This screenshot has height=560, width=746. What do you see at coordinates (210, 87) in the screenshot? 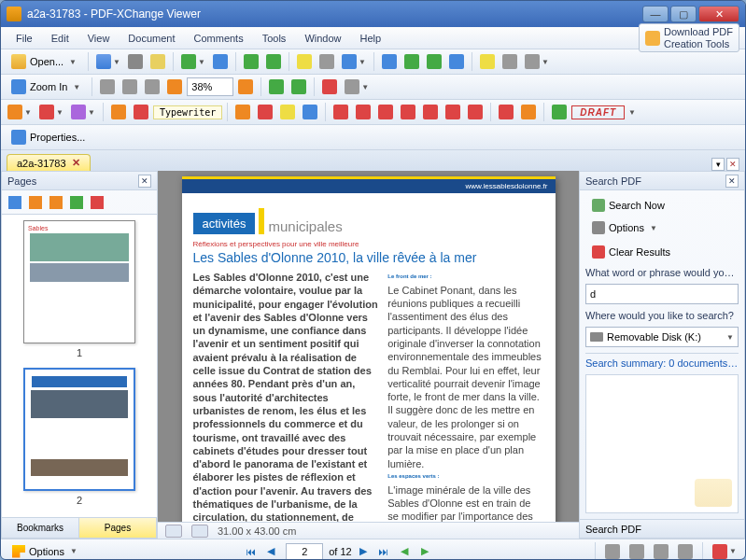
I see `zoom-input` at bounding box center [210, 87].